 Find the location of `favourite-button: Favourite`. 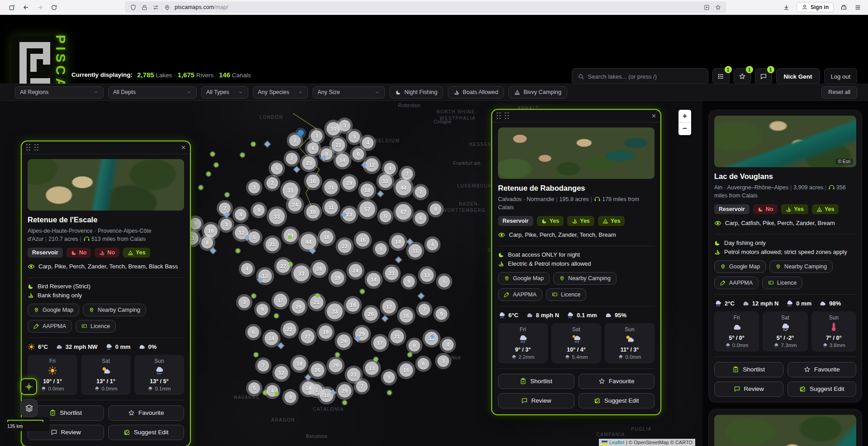

favourite-button: Favourite is located at coordinates (822, 370).